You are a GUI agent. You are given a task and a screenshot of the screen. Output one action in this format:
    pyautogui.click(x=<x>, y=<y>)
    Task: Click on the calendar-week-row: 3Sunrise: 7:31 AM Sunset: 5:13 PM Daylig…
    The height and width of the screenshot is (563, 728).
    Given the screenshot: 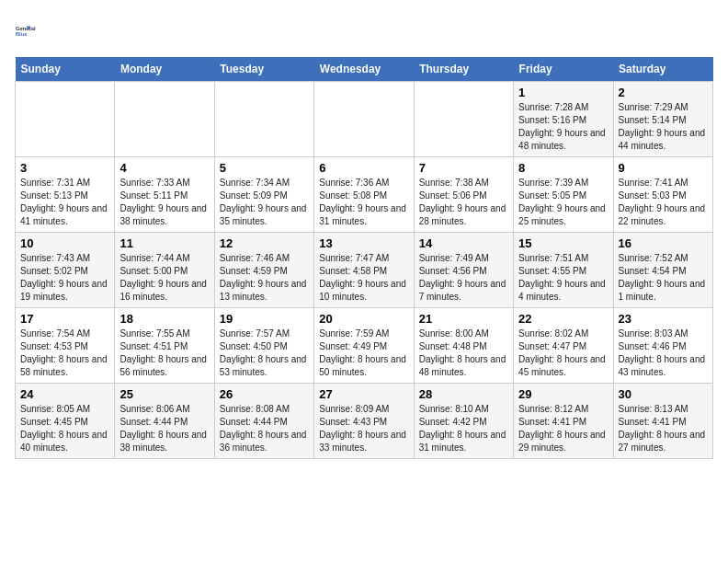 What is the action you would take?
    pyautogui.click(x=364, y=195)
    